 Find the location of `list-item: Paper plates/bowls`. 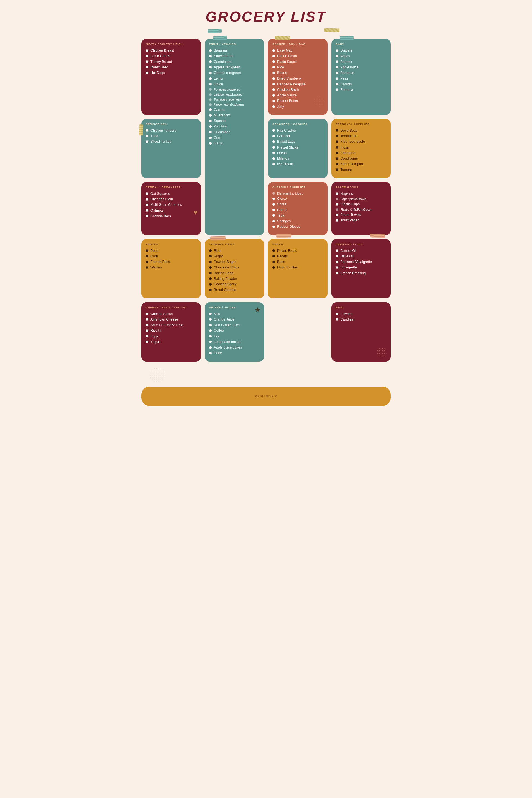

list-item: Paper plates/bowls is located at coordinates (361, 199).